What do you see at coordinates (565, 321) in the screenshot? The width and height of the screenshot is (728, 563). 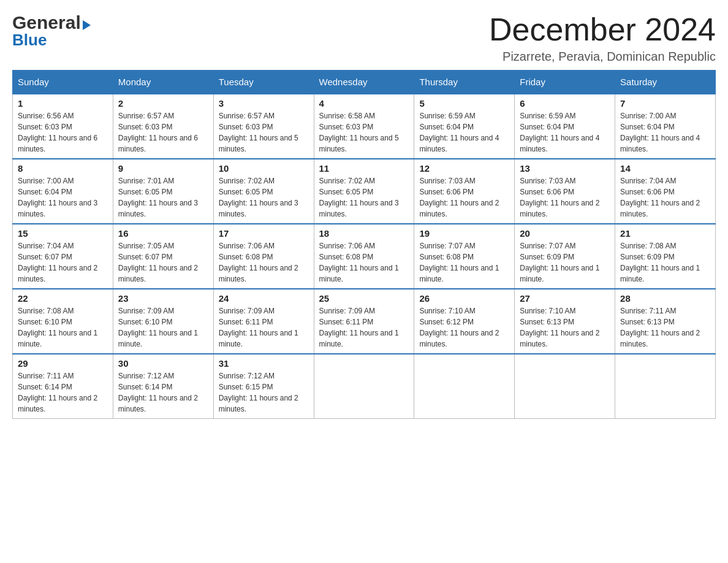 I see `day-cell-27: 27Sunrise: 7:10 AMSunset: 6:13 PMDayligh…` at bounding box center [565, 321].